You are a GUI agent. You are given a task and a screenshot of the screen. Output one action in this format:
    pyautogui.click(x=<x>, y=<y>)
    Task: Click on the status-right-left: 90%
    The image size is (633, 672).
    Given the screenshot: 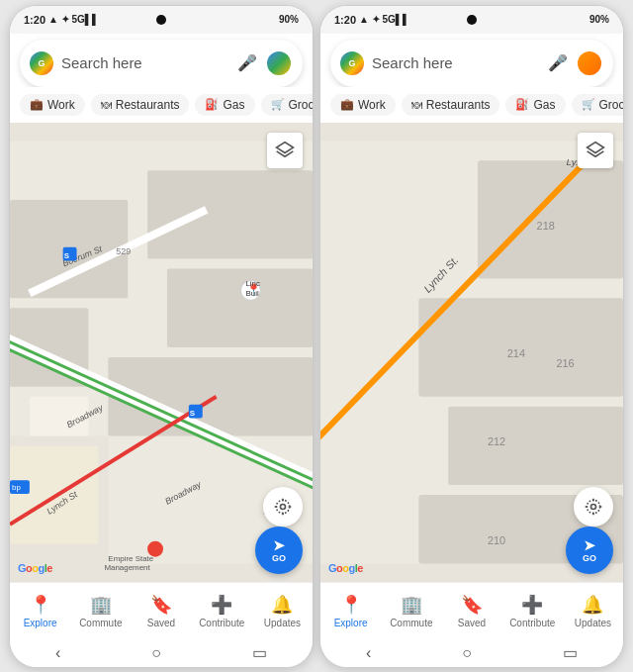 What is the action you would take?
    pyautogui.click(x=289, y=20)
    